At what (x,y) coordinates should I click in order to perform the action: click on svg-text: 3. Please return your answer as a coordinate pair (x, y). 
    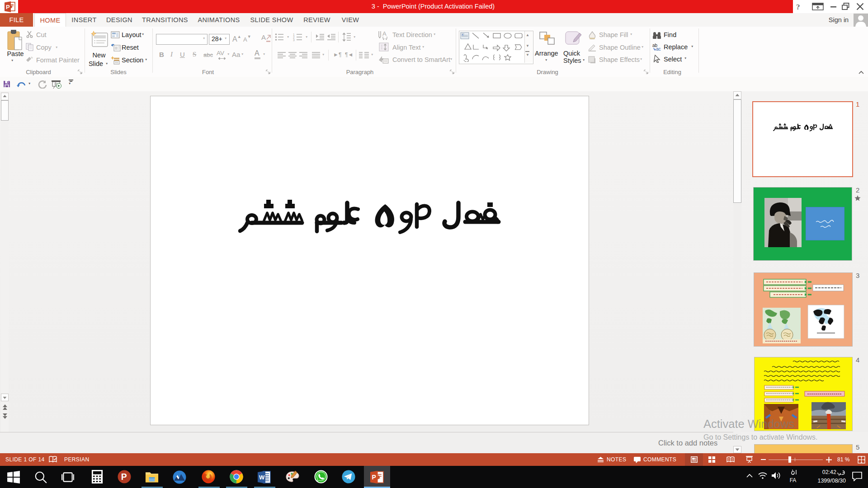
    Looking at the image, I should click on (294, 40).